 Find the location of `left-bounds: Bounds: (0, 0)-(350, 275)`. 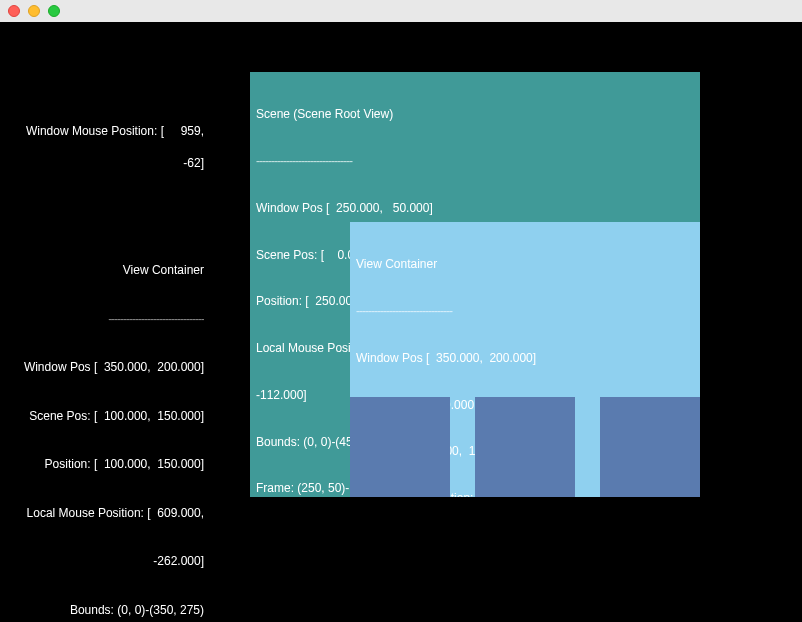

left-bounds: Bounds: (0, 0)-(350, 275) is located at coordinates (102, 610).